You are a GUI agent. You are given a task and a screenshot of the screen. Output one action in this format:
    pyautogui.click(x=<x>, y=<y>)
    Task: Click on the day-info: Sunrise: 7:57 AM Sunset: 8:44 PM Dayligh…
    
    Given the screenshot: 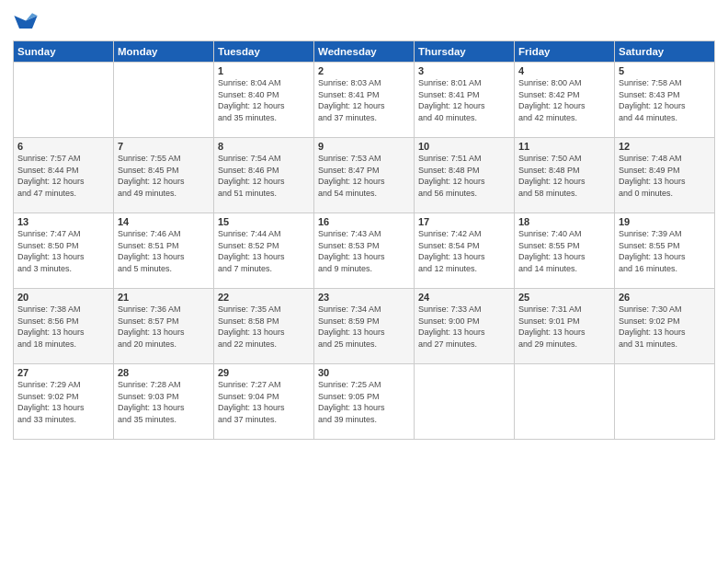 What is the action you would take?
    pyautogui.click(x=63, y=176)
    